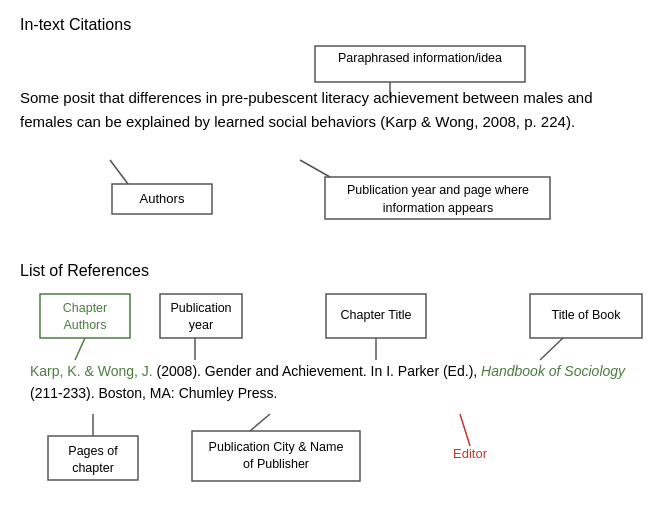 The height and width of the screenshot is (507, 650). What do you see at coordinates (376, 315) in the screenshot?
I see `svg-text: Chapter Title` at bounding box center [376, 315].